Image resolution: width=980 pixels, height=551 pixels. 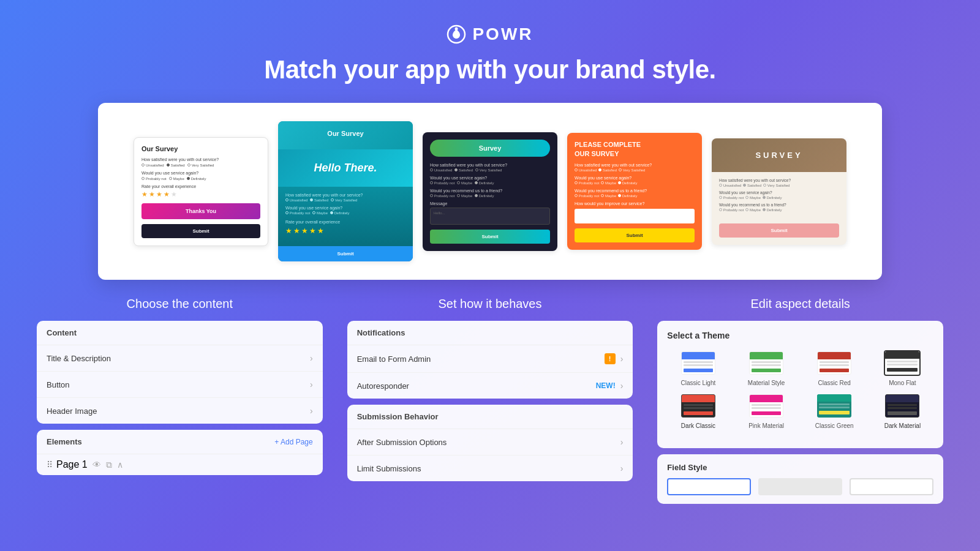 What do you see at coordinates (800, 304) in the screenshot?
I see `edit-aspect-title: Edit aspect details` at bounding box center [800, 304].